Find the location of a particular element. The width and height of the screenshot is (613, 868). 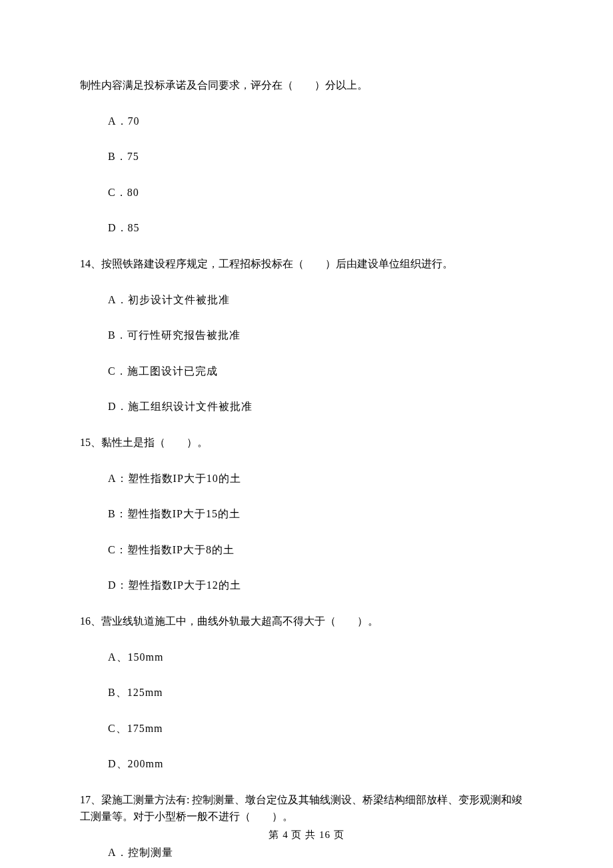

q14-option-c: C．施工图设计已完成 is located at coordinates (320, 371).